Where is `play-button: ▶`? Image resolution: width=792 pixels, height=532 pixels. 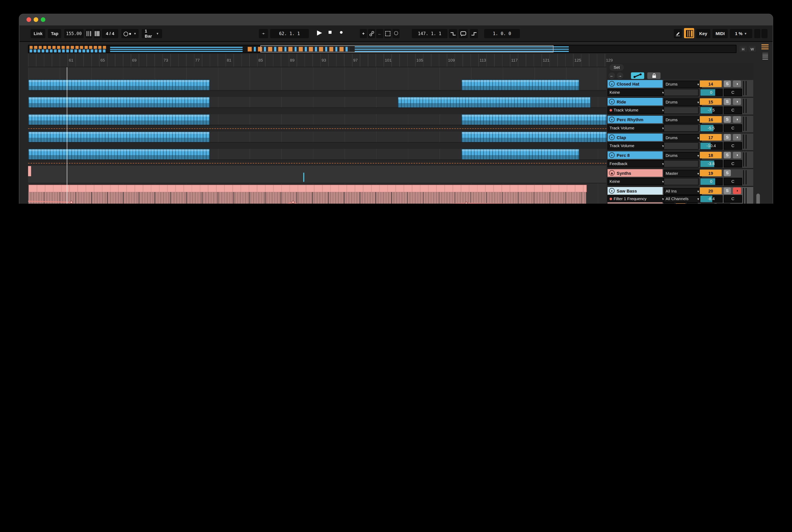
play-button: ▶ is located at coordinates (320, 32).